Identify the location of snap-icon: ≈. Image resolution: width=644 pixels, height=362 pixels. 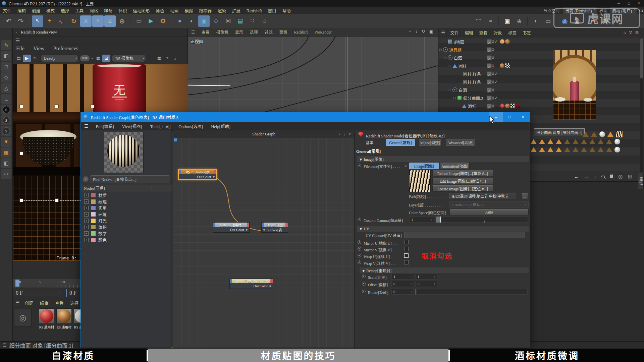
(490, 21).